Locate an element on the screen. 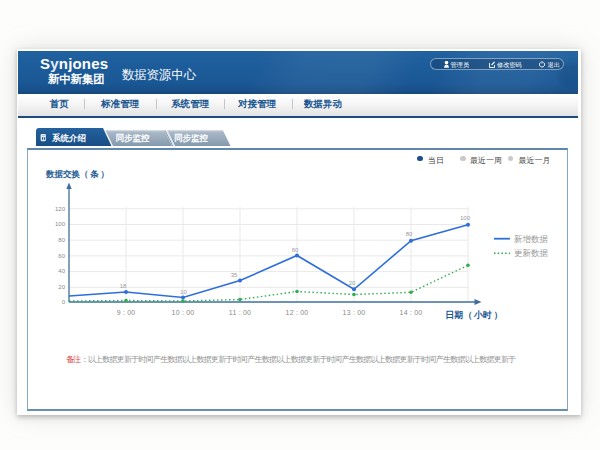 This screenshot has height=450, width=600. svg-text: 35 is located at coordinates (234, 275).